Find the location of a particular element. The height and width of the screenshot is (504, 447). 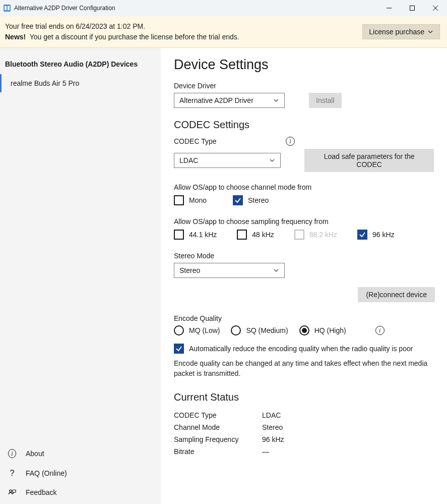

mq-radio: MQ (Low) is located at coordinates (197, 330).